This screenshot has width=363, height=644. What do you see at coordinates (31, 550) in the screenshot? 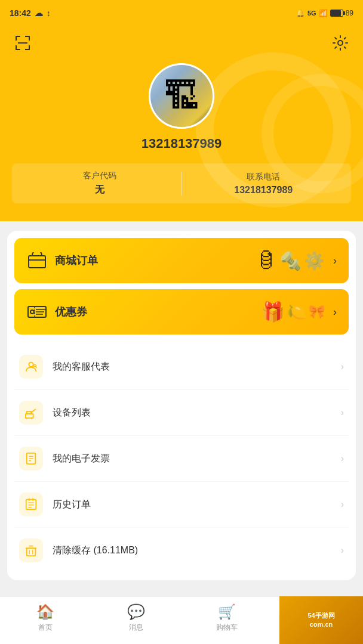
I see `clear-cache-icon` at bounding box center [31, 550].